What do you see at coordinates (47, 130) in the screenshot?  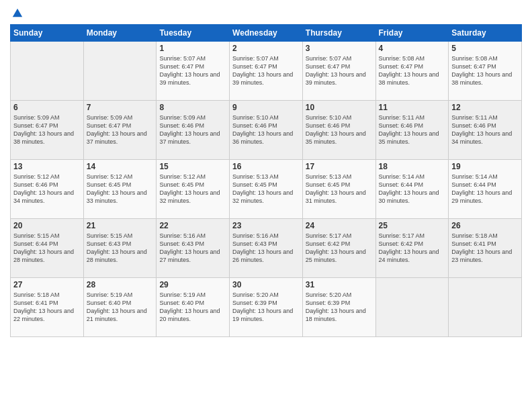 I see `calendar-cell: 6Sunrise: 5:09 AM Sunset: 6:47 PM Daylig…` at bounding box center [47, 130].